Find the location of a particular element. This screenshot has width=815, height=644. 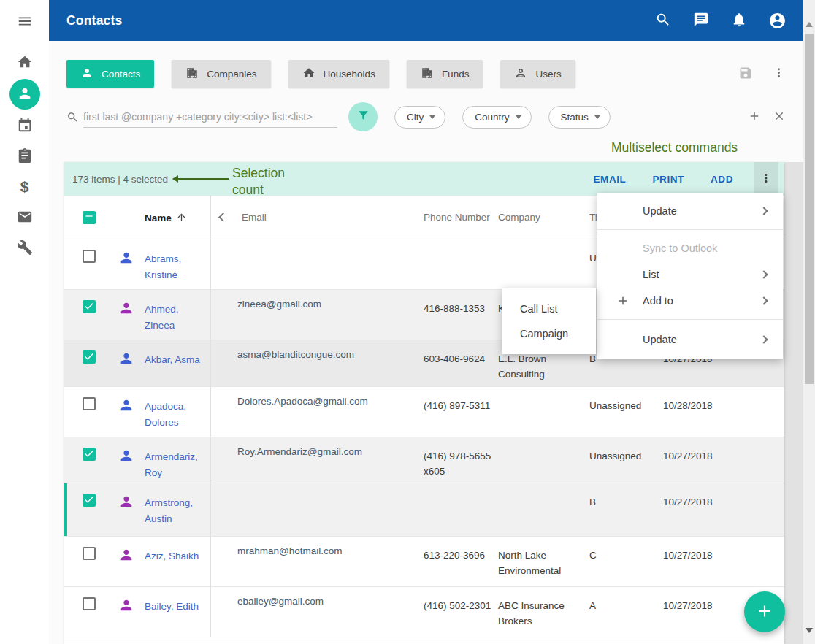

row-tier-cell: C is located at coordinates (627, 561).